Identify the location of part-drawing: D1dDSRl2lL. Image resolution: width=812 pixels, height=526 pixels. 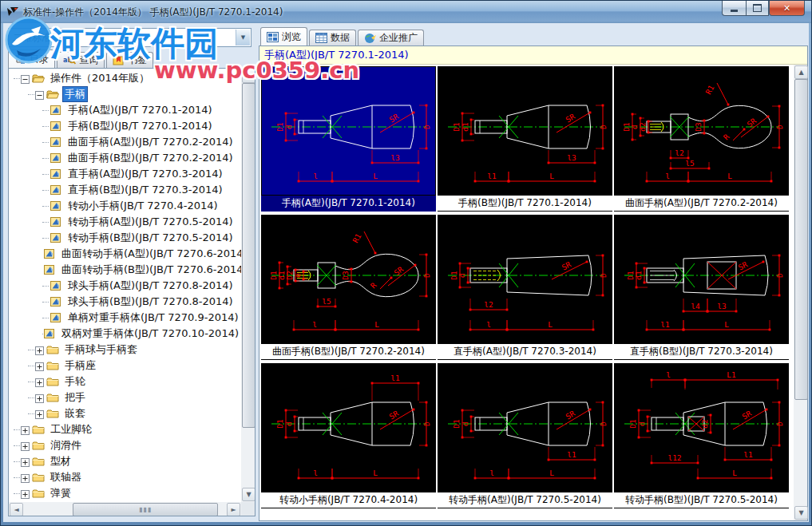
(525, 279).